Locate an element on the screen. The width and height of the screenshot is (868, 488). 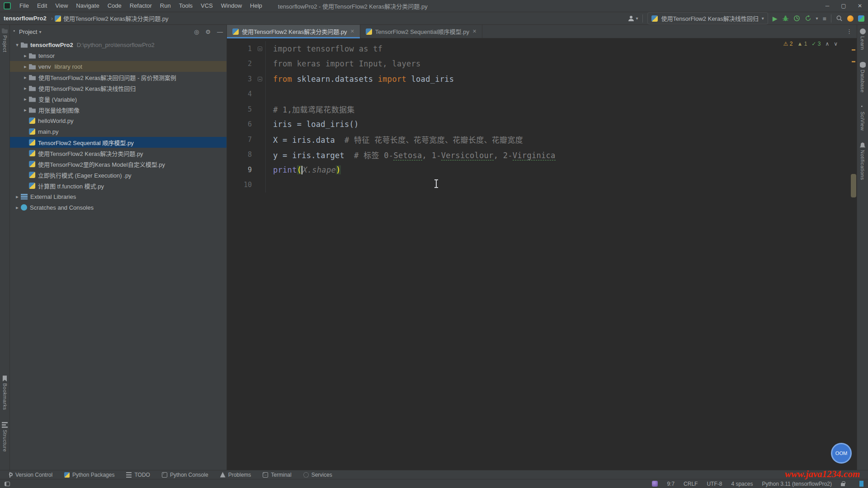
tool-window-button-python: Python Packages is located at coordinates (90, 475).